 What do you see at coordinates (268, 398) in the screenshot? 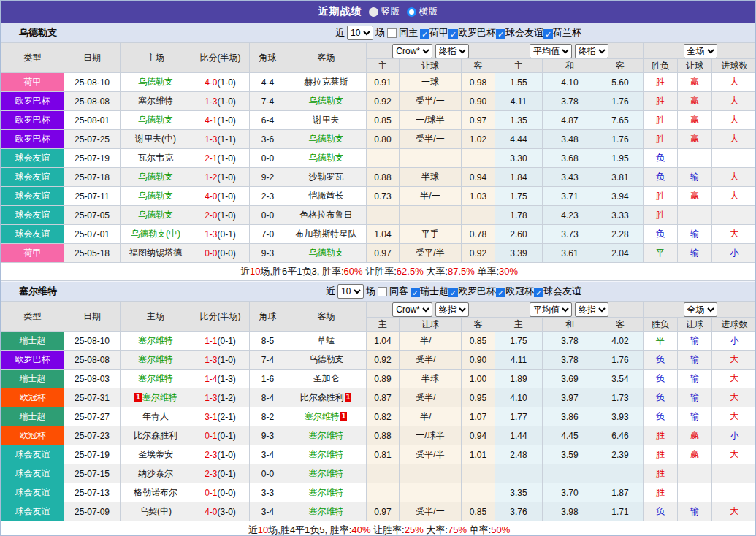
I see `corner-cell: 8-4` at bounding box center [268, 398].